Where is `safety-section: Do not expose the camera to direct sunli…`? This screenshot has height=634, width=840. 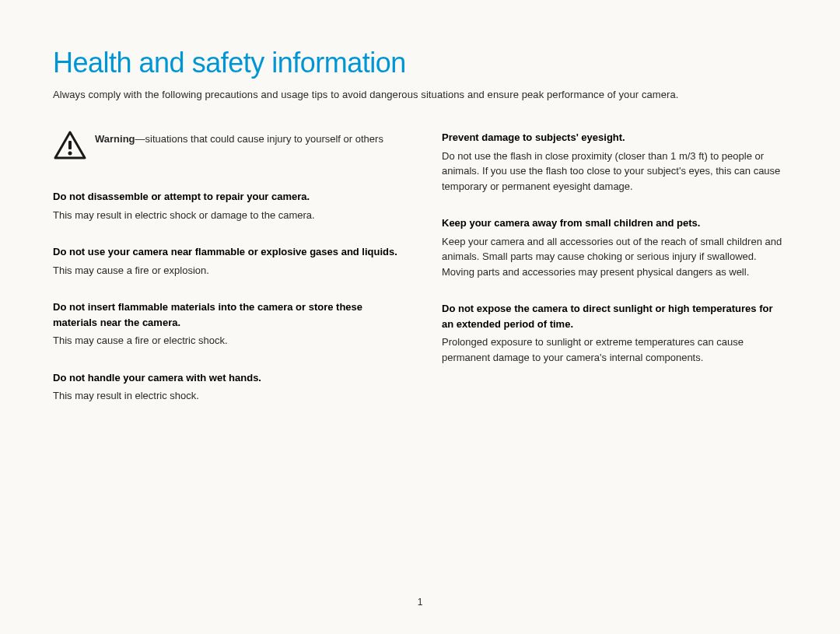
safety-section: Do not expose the camera to direct sunli… is located at coordinates (614, 333).